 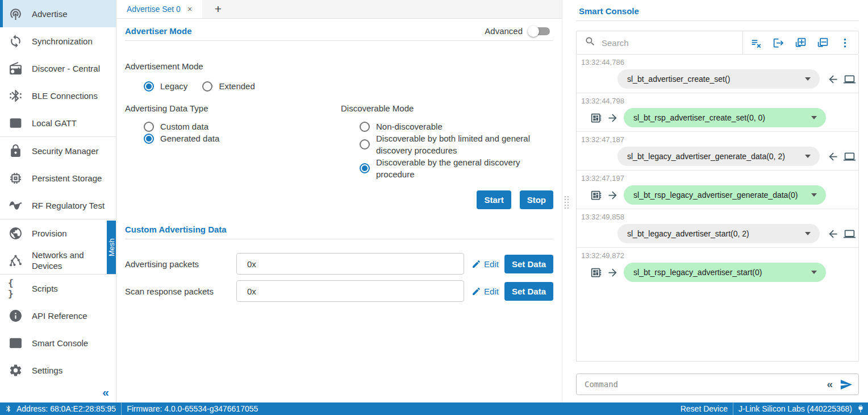 I want to click on braces-icon: { }, so click(x=16, y=288).